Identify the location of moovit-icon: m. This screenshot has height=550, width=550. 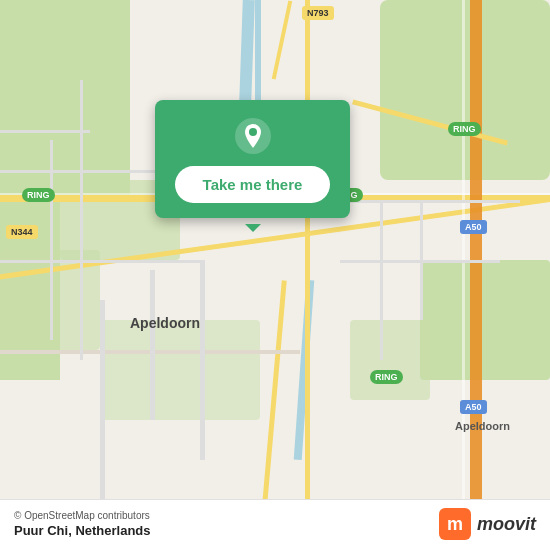
(455, 524).